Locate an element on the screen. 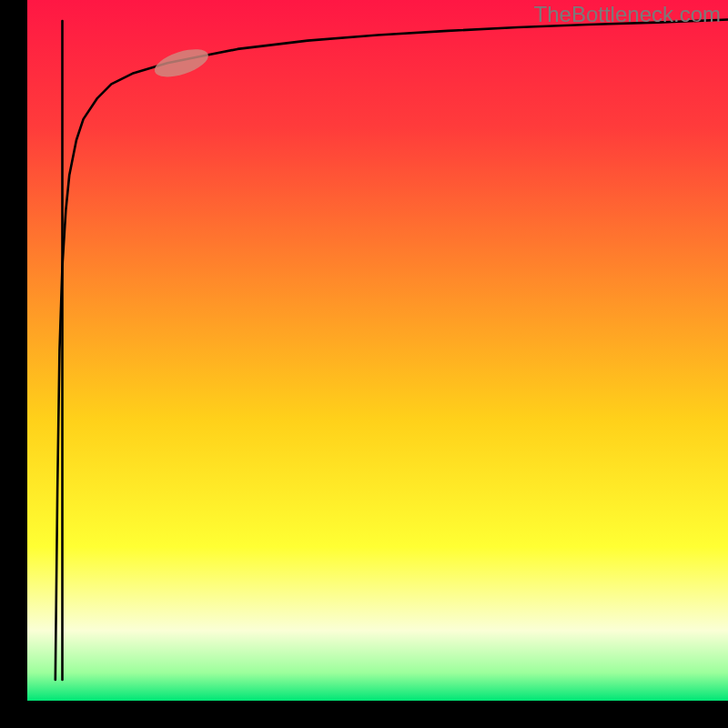 This screenshot has height=728, width=728. axis-left is located at coordinates (14, 364).